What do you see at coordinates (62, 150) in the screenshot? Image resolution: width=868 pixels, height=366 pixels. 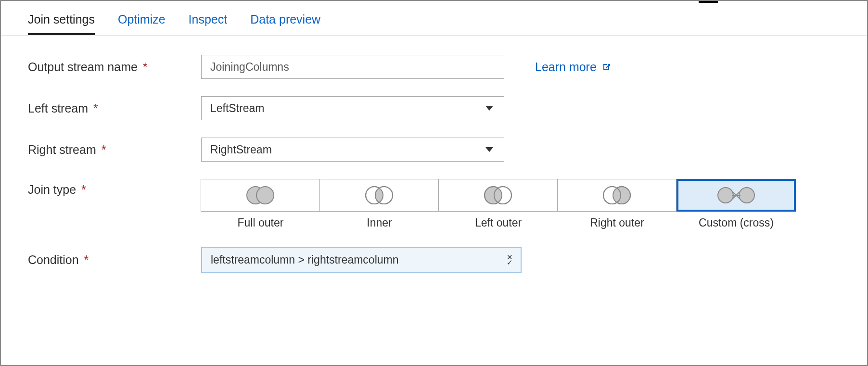 I see `label-text: Right stream` at bounding box center [62, 150].